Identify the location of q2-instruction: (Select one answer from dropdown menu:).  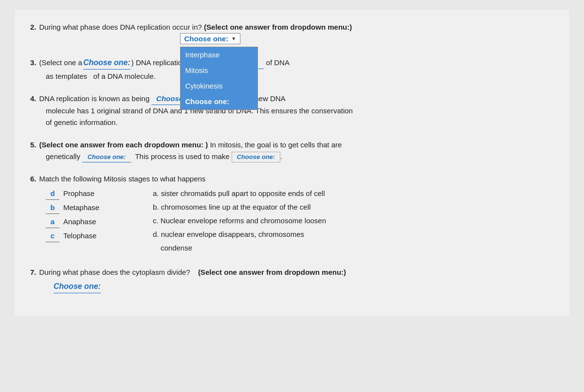
(278, 27).